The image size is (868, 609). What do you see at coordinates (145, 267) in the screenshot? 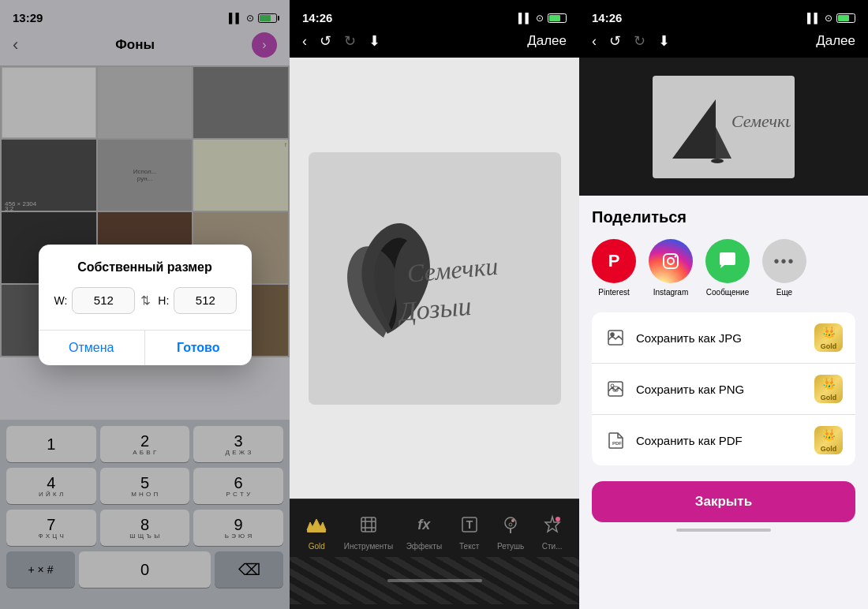
I see `dialog-title: Собственный размер` at bounding box center [145, 267].